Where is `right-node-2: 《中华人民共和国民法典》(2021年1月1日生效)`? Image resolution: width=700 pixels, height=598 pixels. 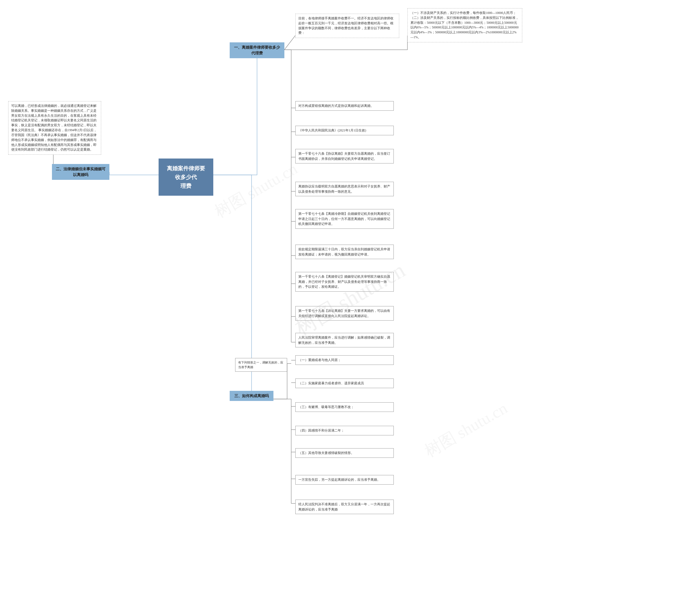 right-node-2: 《中华人民共和国民法典》(2021年1月1日生效) is located at coordinates (345, 130).